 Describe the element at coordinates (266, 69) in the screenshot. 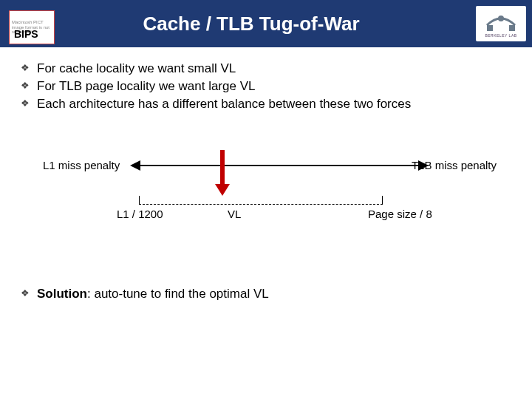

I see `bullet-item: For cache locality we want small VL` at that location.